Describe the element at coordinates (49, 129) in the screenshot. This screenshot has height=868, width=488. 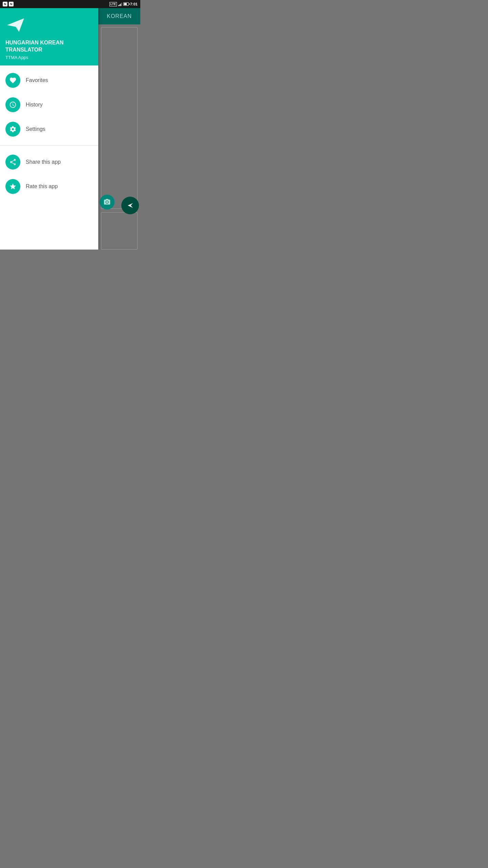
I see `drawer-item-settings: Settings` at that location.